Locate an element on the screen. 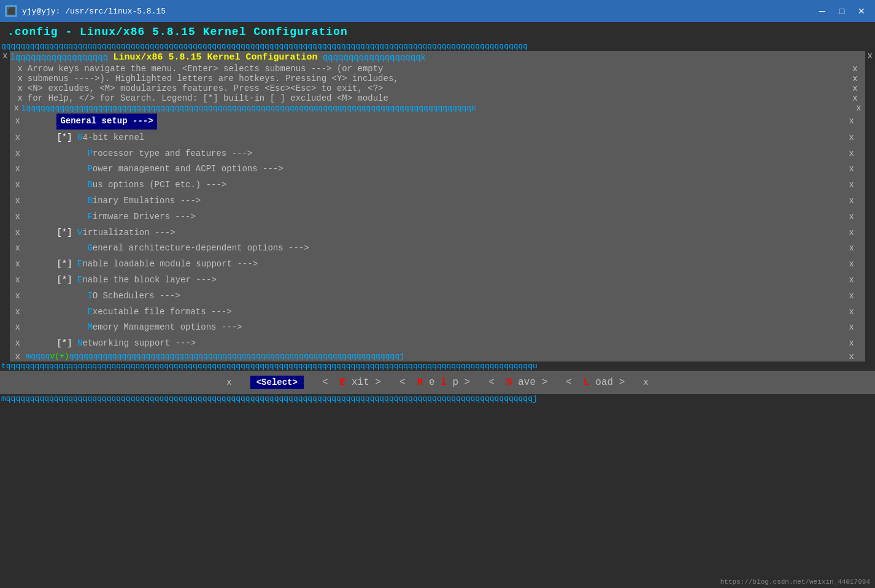  info-line-4: x for Help, </> for Search. Legend: [*] … is located at coordinates (437, 98).